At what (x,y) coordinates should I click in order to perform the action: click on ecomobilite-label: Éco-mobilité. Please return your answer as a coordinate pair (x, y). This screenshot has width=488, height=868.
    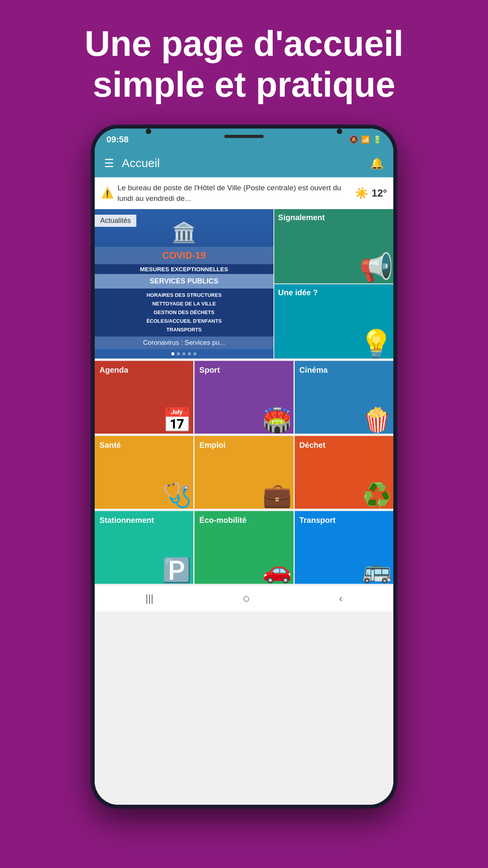
    Looking at the image, I should click on (244, 520).